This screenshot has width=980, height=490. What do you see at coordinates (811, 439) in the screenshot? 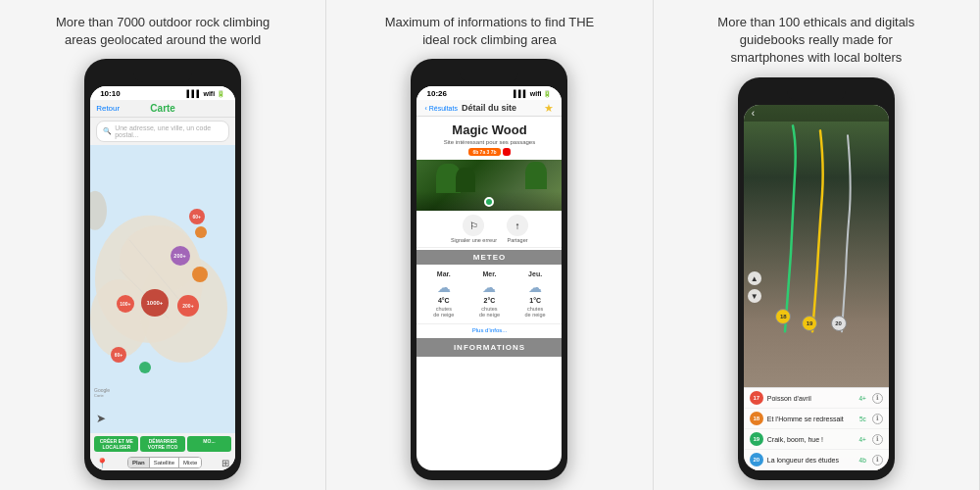
I see `route-name-19: Craik, boom, hue !` at bounding box center [811, 439].